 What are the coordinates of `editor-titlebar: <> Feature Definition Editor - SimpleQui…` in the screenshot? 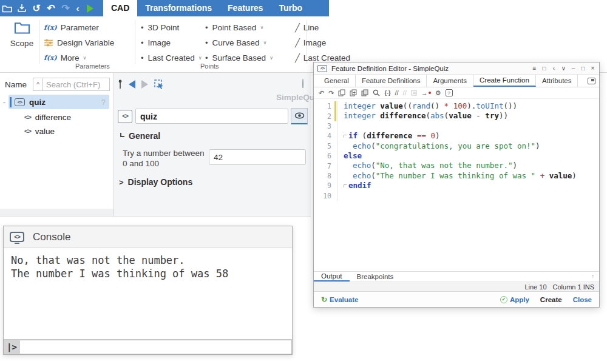 It's located at (456, 69).